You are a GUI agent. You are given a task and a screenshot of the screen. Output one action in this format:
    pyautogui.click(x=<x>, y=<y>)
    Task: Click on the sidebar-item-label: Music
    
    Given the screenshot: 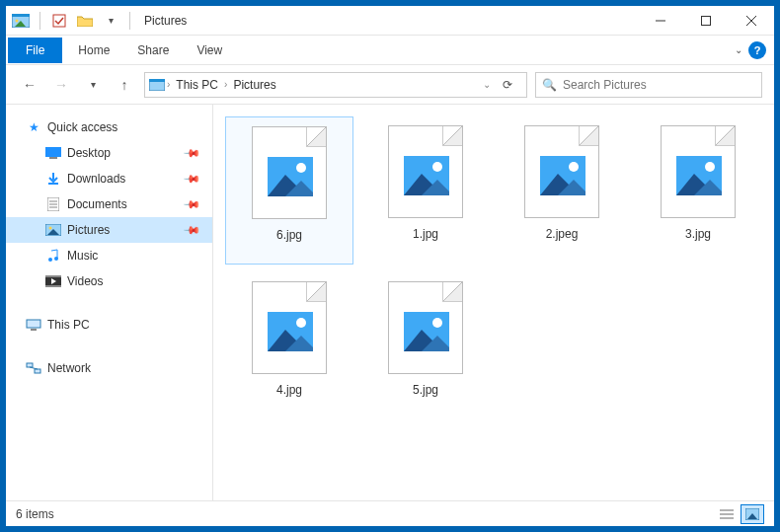 What is the action you would take?
    pyautogui.click(x=83, y=256)
    